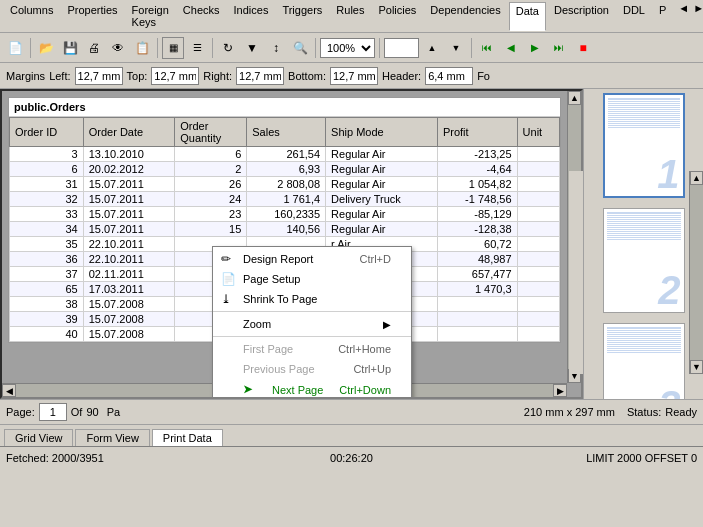 The width and height of the screenshot is (703, 527). Describe the element at coordinates (352, 16) in the screenshot. I see `menu-bar: Columns Properties Foreign Keys Checks I…` at that location.